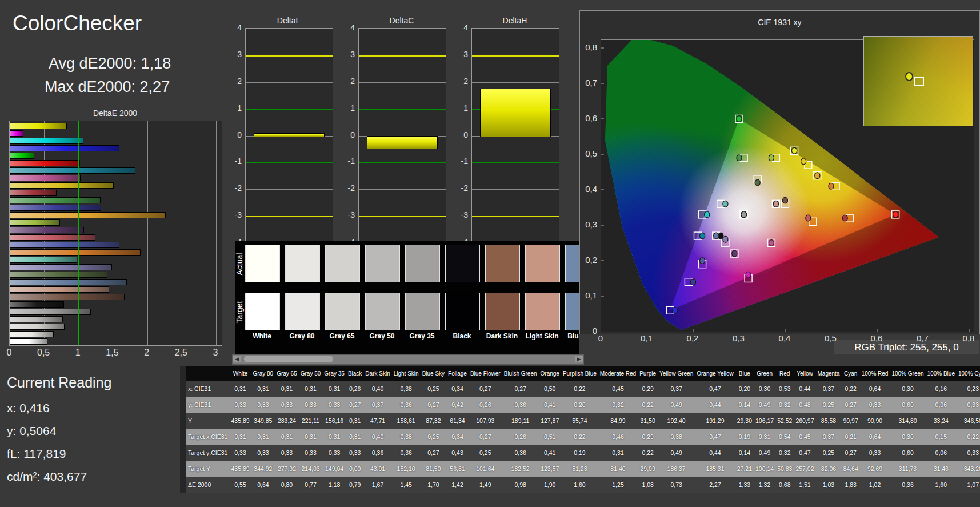  Describe the element at coordinates (311, 469) in the screenshot. I see `table-cell: 214,03` at that location.